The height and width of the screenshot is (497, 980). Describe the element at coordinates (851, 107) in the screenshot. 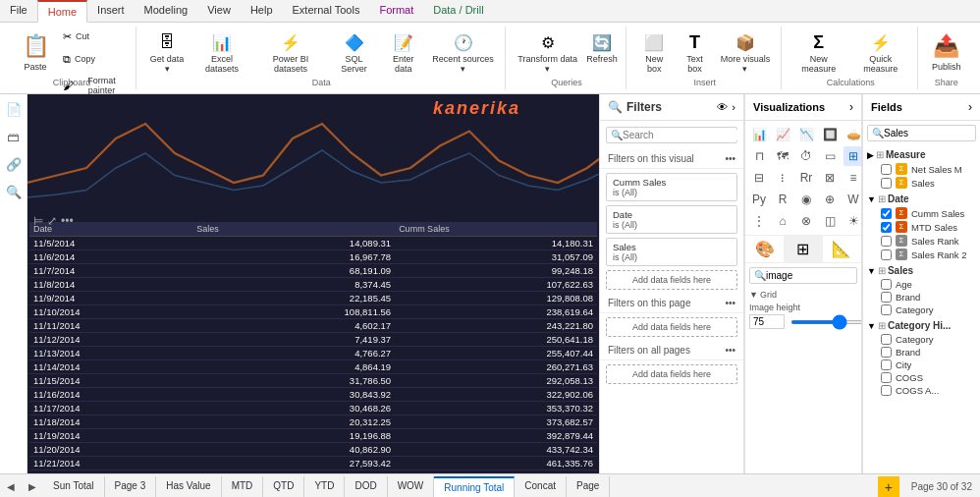

I see `viz-expand-icon: ›` at that location.